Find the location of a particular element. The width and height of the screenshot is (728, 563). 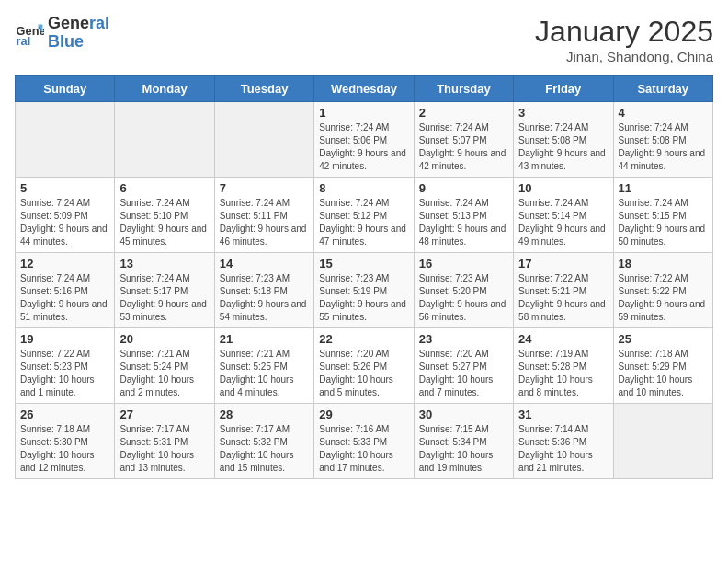

day-info: Sunrise: 7:22 AM Sunset: 5:23 PM Dayligh… is located at coordinates (64, 373).